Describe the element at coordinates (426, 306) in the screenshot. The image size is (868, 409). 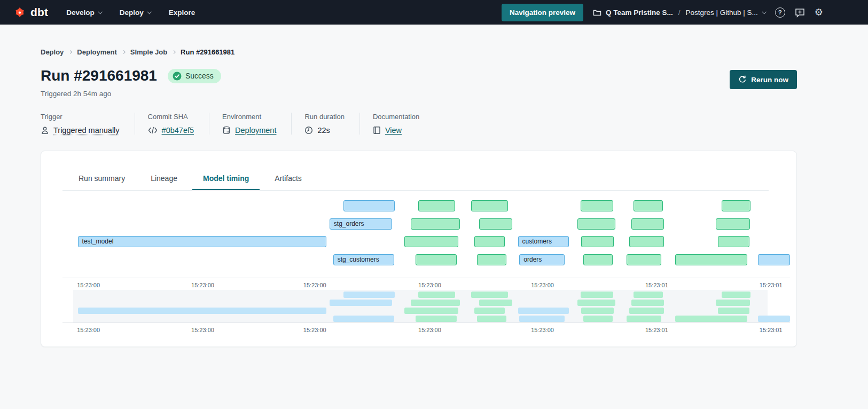
I see `gantt-overview-brush` at that location.